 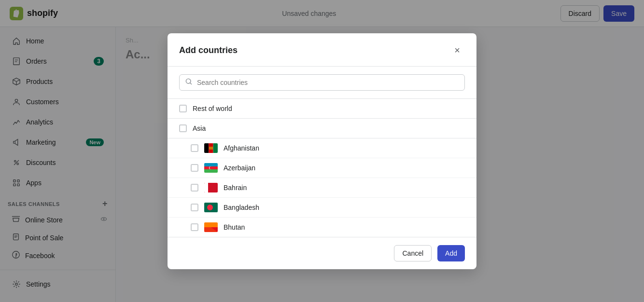 What do you see at coordinates (183, 109) in the screenshot?
I see `rest-of-world-checkbox` at bounding box center [183, 109].